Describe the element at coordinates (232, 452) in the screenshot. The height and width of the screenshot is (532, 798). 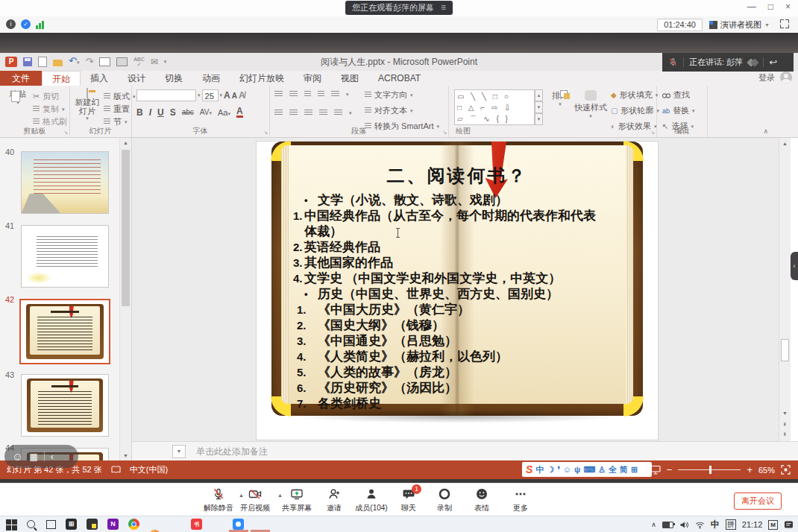
I see `notes-placeholder: 单击此处添加备注` at that location.